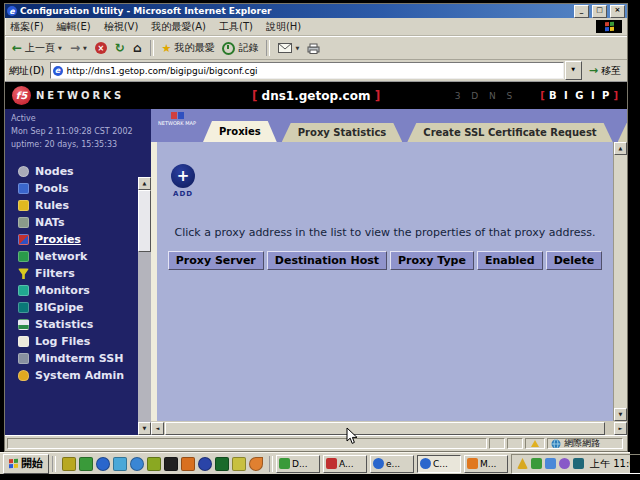 This screenshot has height=480, width=640. I want to click on close-button: ×, so click(618, 12).